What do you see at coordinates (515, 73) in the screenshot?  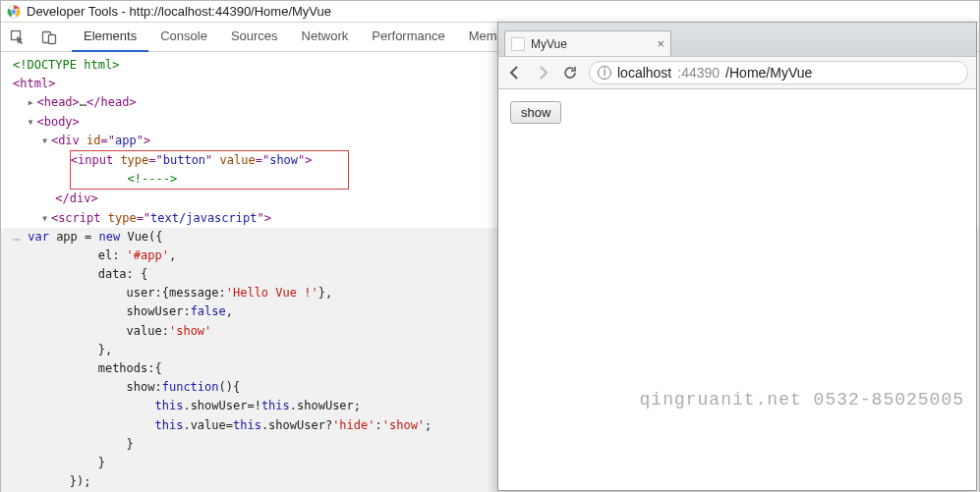 I see `back-icon` at bounding box center [515, 73].